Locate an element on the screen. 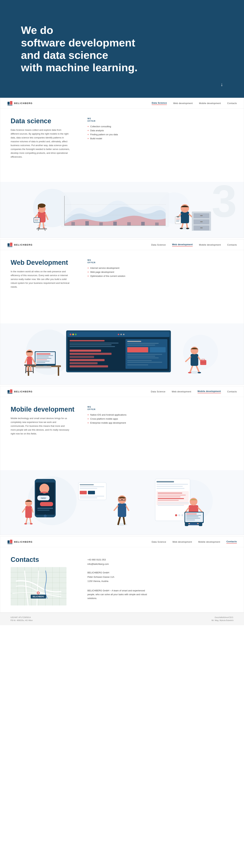 This screenshot has width=244, height=868. nav-link-md-md: Mobile development is located at coordinates (209, 392).